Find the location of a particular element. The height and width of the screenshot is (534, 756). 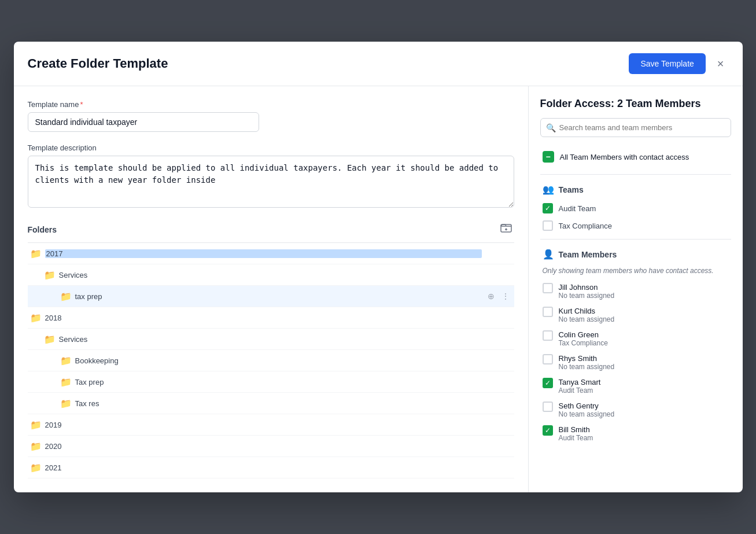

member-info: Seth Gentry No team assigned is located at coordinates (644, 410).